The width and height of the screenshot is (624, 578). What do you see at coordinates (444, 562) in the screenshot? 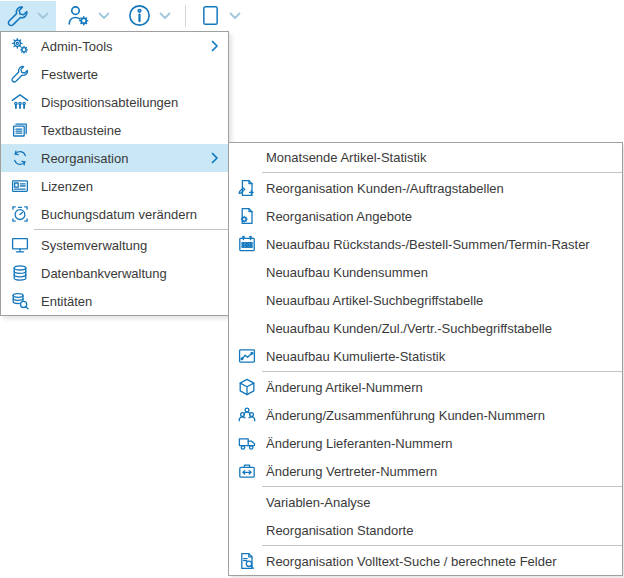
I see `submenu-item-label: Reorganisation Volltext-Suche / berechne…` at bounding box center [444, 562].